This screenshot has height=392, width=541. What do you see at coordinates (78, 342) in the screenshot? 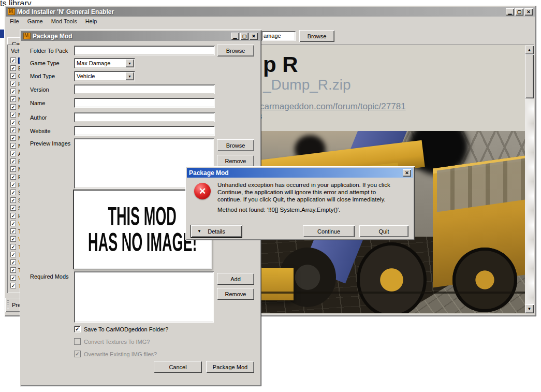
I see `checkbox-unchecked-icon` at bounding box center [78, 342].